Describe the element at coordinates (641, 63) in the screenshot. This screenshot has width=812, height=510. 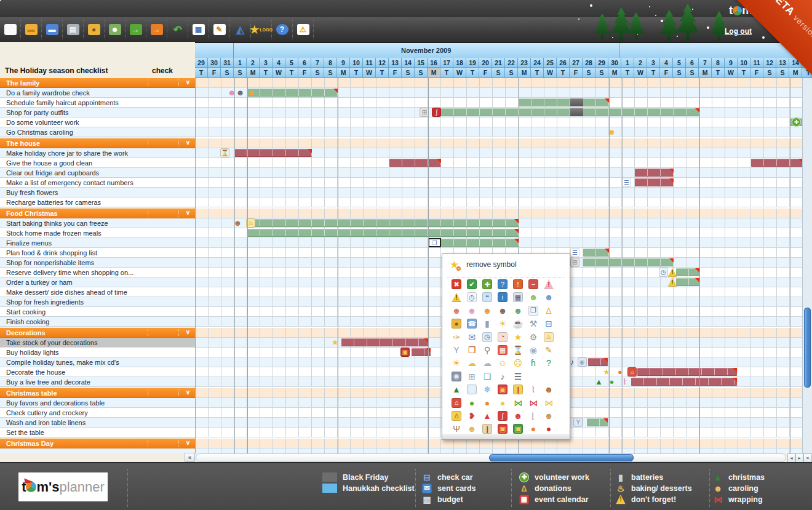
I see `date-cell: 2` at that location.